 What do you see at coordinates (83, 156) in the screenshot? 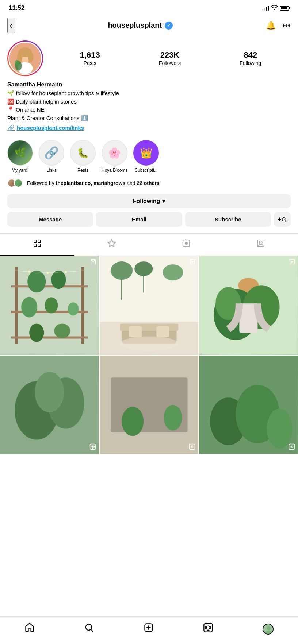
I see `story-item-pests: 🐛 Pests` at bounding box center [83, 156].